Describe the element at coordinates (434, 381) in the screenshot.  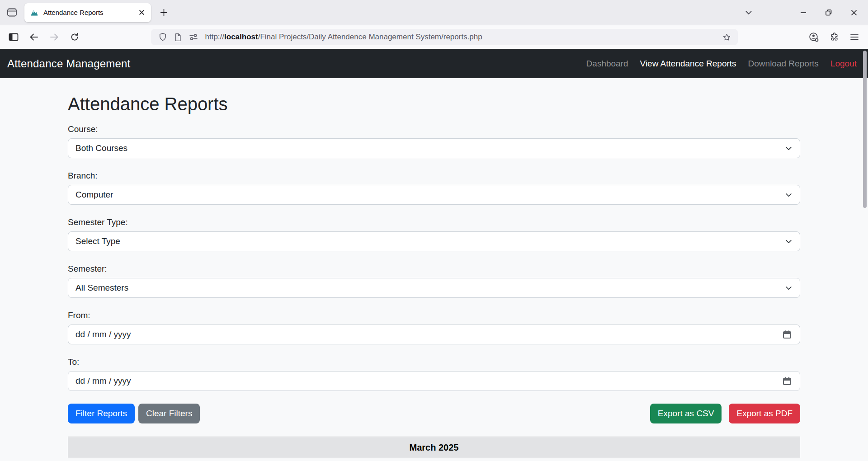
I see `to-date-input: dd / mm / yyyy` at that location.